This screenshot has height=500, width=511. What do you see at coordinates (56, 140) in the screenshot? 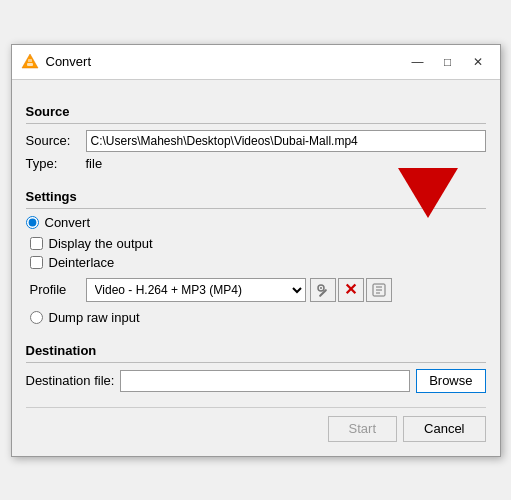
I see `source-label: Source:` at bounding box center [56, 140].